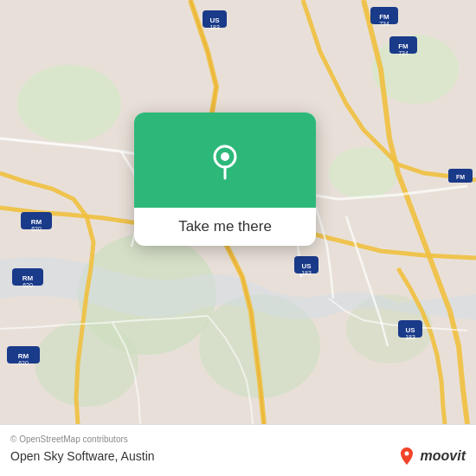 The width and height of the screenshot is (476, 476). I want to click on take-me-there-button: Take me there, so click(225, 227).